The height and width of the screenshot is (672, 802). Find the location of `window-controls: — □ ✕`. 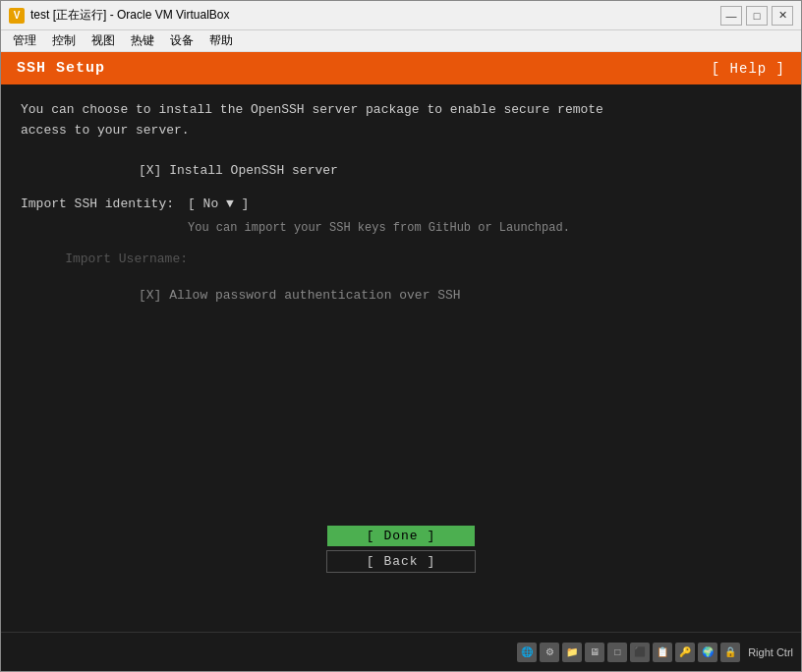

window-controls: — □ ✕ is located at coordinates (757, 16).